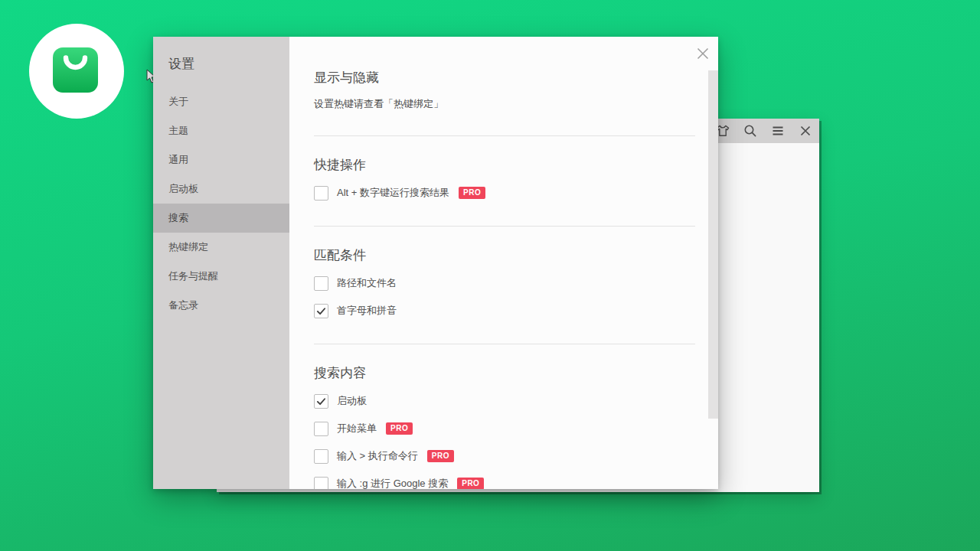  Describe the element at coordinates (394, 193) in the screenshot. I see `checkbox-label: Alt + 数字键运行搜索结果` at that location.